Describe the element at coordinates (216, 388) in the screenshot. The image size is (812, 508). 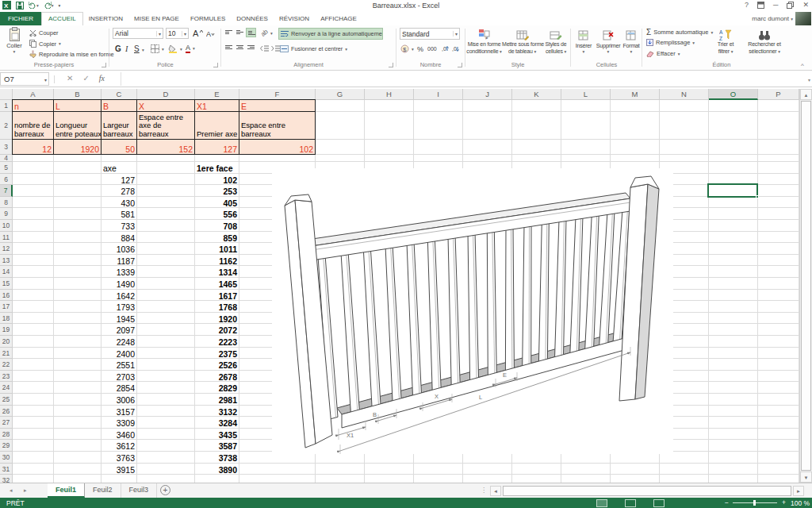
I see `cell-E24: 2829` at that location.